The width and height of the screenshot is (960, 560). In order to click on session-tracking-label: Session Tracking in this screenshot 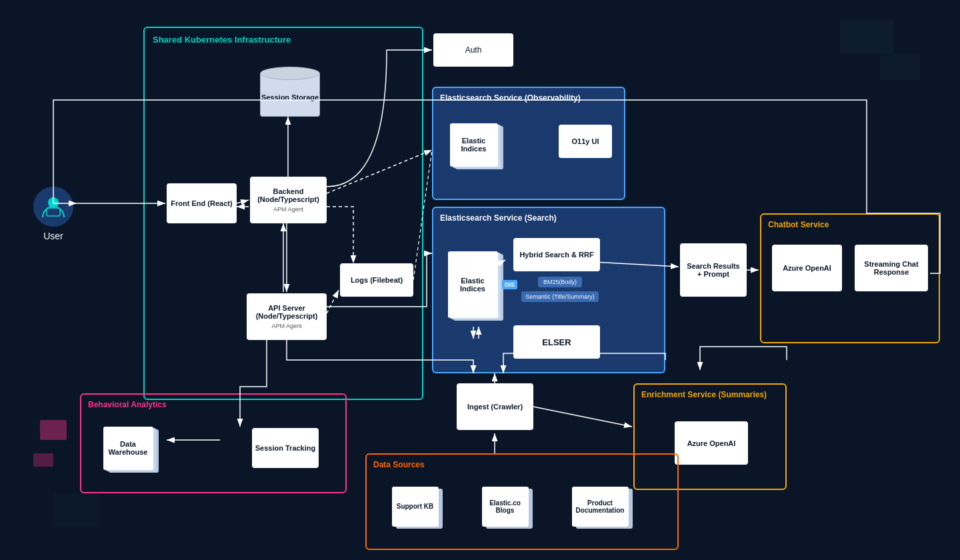, I will do `click(285, 448)`.